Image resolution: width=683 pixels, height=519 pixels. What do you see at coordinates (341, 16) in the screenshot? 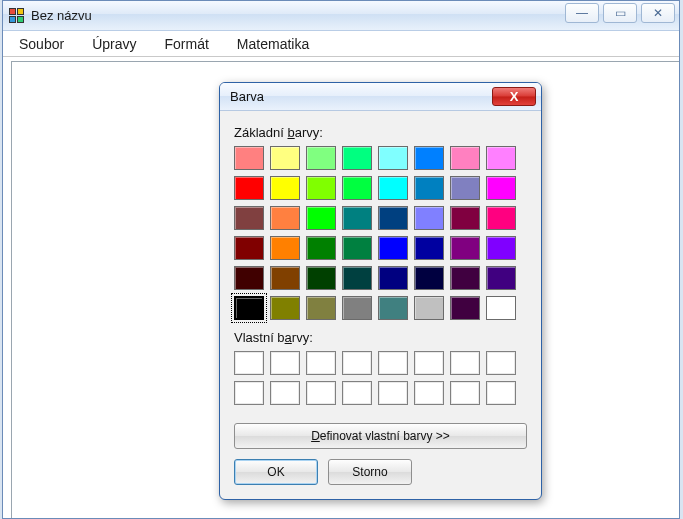
I see `titlebar: Bez názvu — ▭ ✕` at bounding box center [341, 16].